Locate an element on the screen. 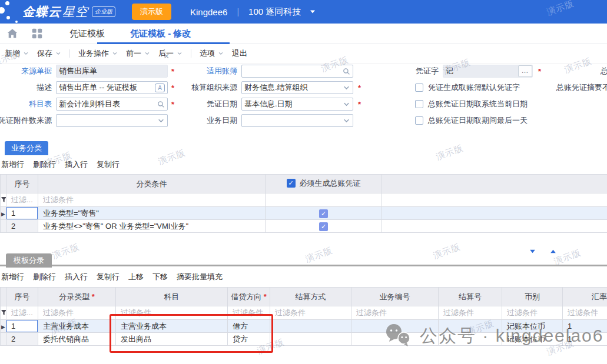  applicable-book-field is located at coordinates (297, 71).